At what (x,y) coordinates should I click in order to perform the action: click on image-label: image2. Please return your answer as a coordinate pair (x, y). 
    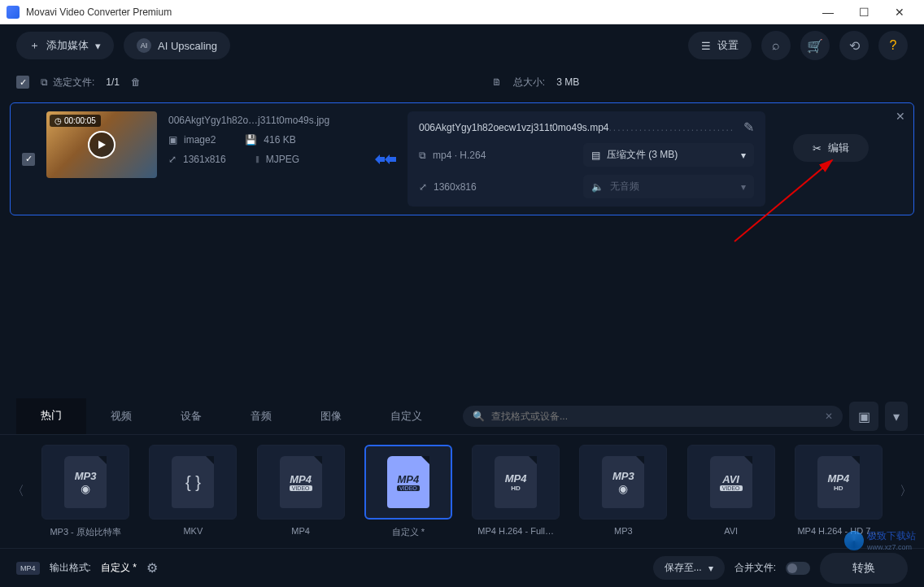
    Looking at the image, I should click on (200, 140).